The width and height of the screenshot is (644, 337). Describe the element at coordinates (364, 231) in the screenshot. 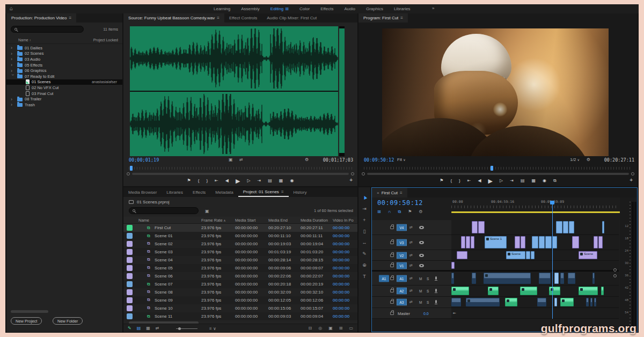

I see `razor-tool: ▯` at that location.